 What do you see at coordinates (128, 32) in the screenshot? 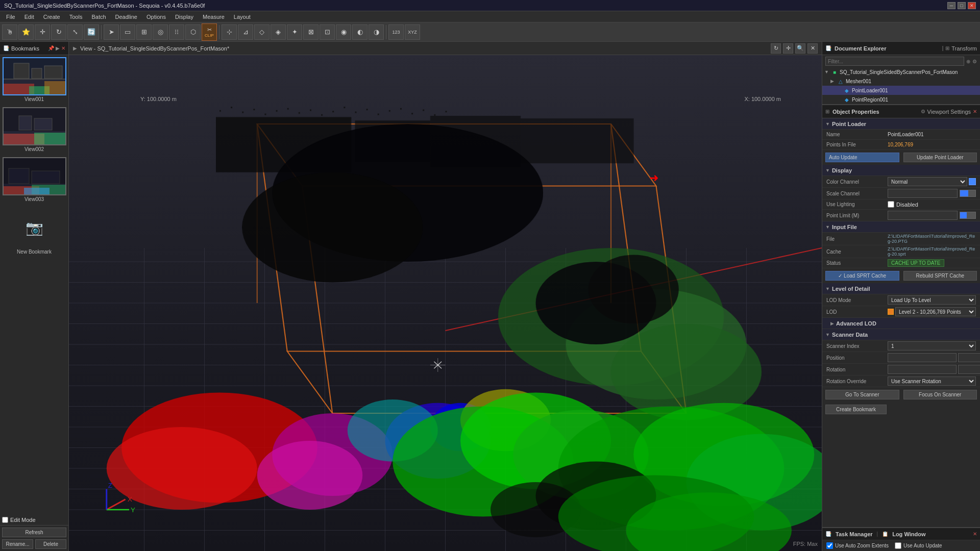
I see `tool-rect: ▭` at bounding box center [128, 32].